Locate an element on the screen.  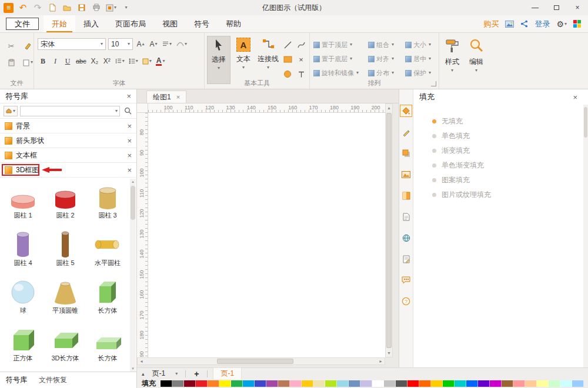
maximize-button is located at coordinates (556, 8).